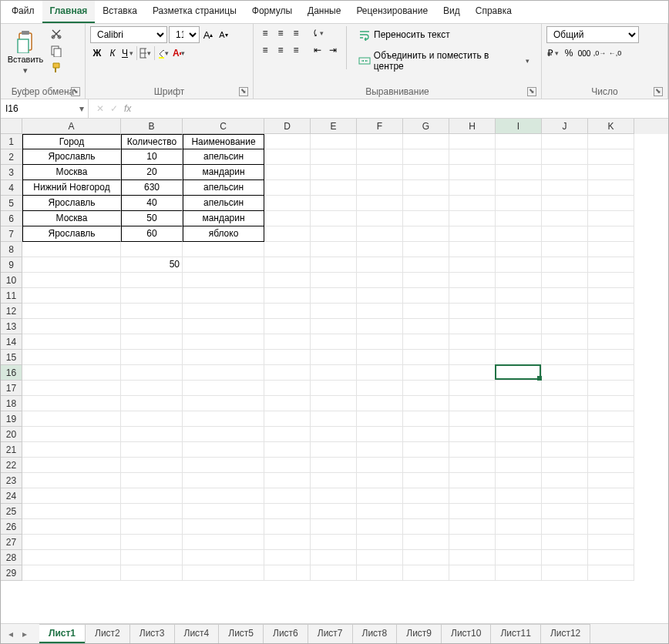  I want to click on shrink-font-button: A▾, so click(224, 35).